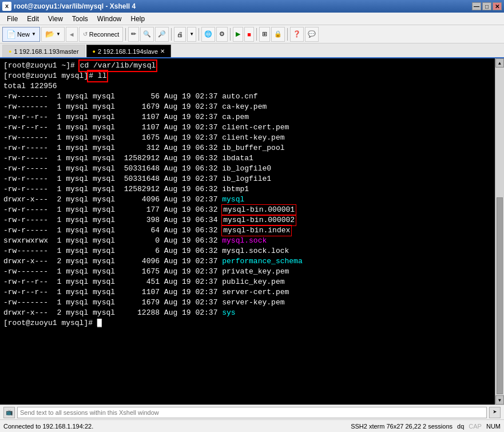 This screenshot has width=504, height=432. Describe the element at coordinates (222, 34) in the screenshot. I see `settings-button: ⚙` at that location.